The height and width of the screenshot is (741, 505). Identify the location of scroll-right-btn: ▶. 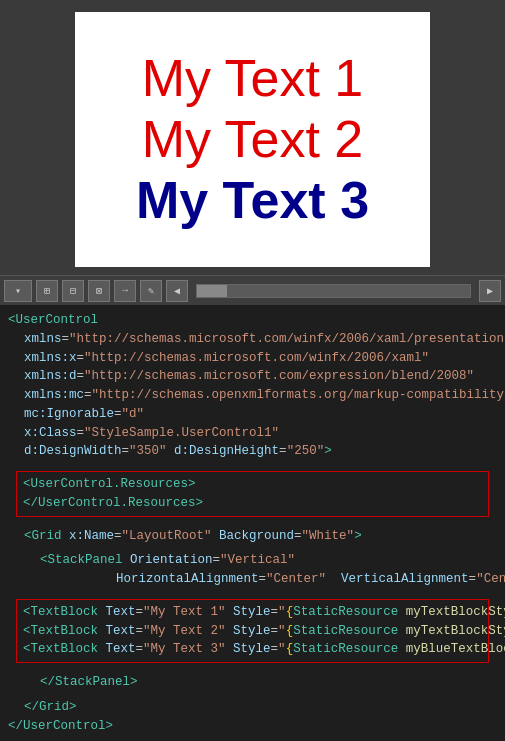
(490, 291).